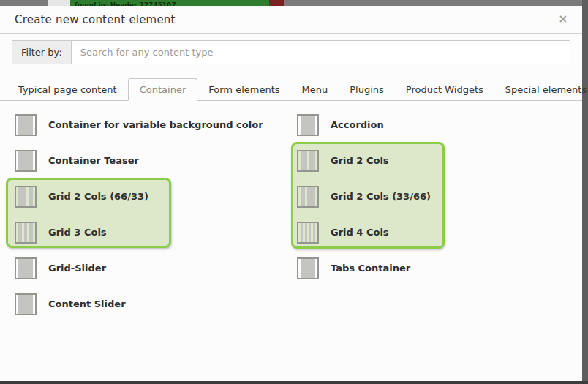 The width and height of the screenshot is (588, 384). Describe the element at coordinates (276, 3) in the screenshot. I see `background-badge` at that location.